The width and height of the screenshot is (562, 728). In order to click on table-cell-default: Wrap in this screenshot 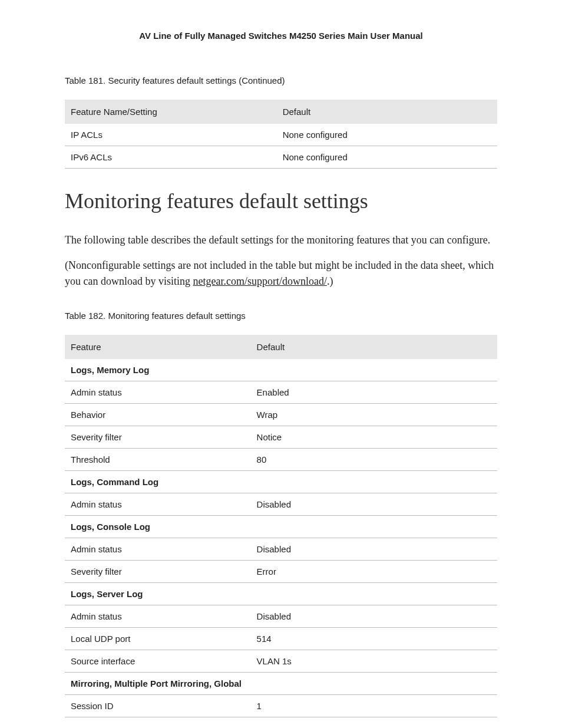, I will do `click(374, 415)`.